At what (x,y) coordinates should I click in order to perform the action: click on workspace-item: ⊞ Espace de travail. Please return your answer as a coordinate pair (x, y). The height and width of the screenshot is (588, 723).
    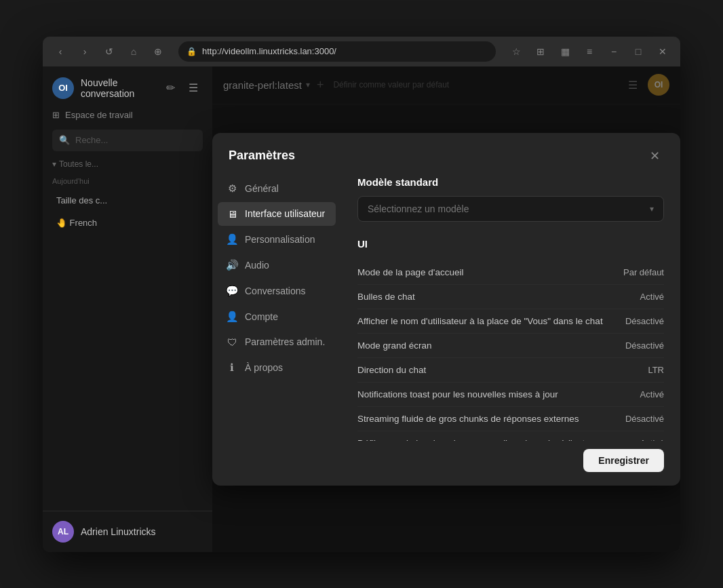
    Looking at the image, I should click on (128, 115).